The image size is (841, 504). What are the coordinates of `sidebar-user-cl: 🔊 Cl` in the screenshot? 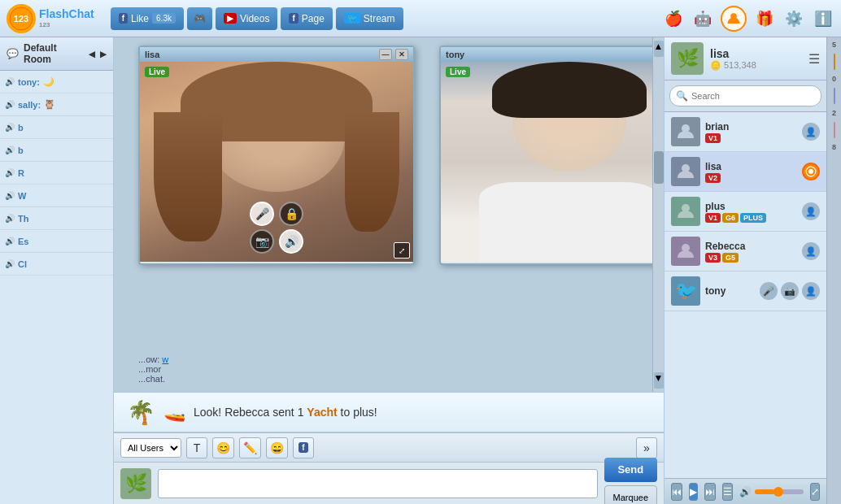 It's located at (57, 264).